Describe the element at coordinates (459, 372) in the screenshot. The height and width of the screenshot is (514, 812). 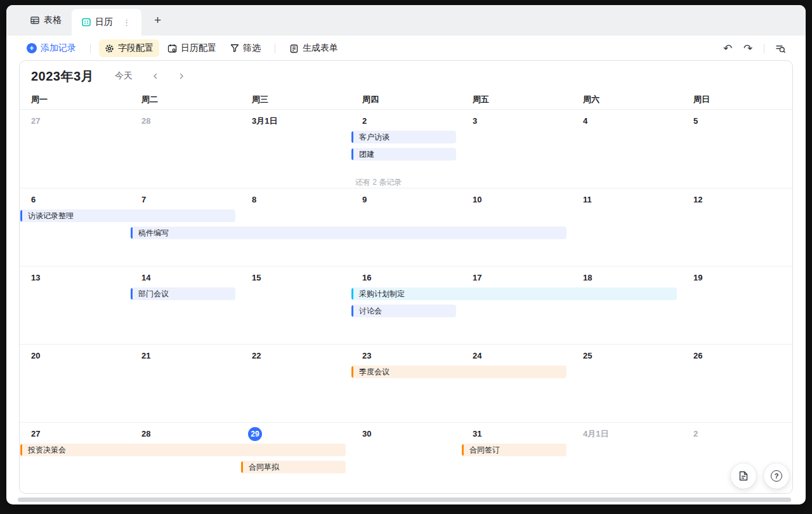
I see `event-bar: 季度会议` at that location.